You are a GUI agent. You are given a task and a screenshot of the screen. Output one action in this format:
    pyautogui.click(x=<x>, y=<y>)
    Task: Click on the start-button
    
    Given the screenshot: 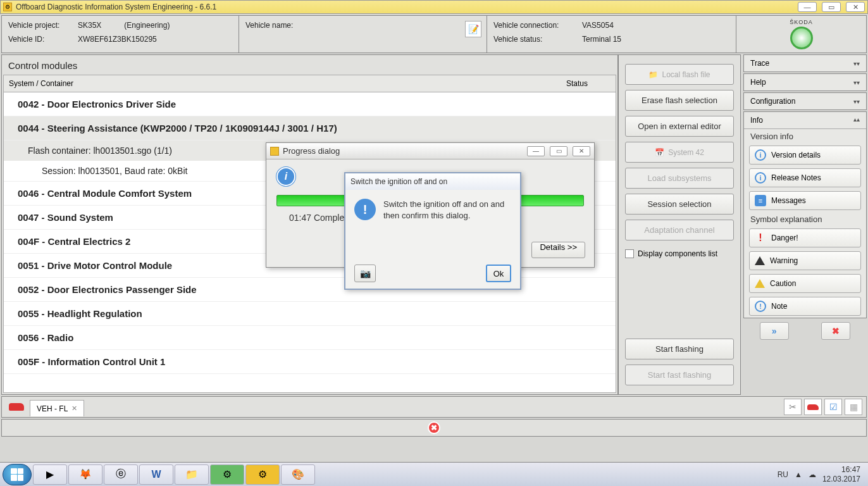 What is the action you would take?
    pyautogui.click(x=17, y=475)
    